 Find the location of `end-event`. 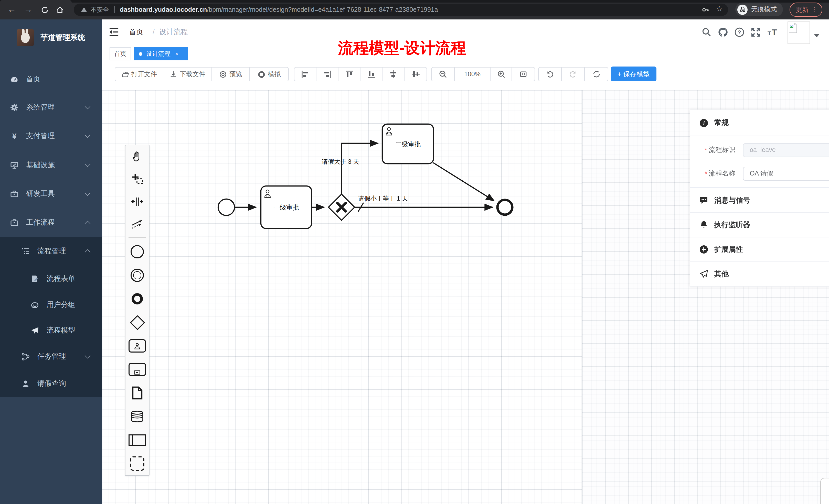

end-event is located at coordinates (505, 207).